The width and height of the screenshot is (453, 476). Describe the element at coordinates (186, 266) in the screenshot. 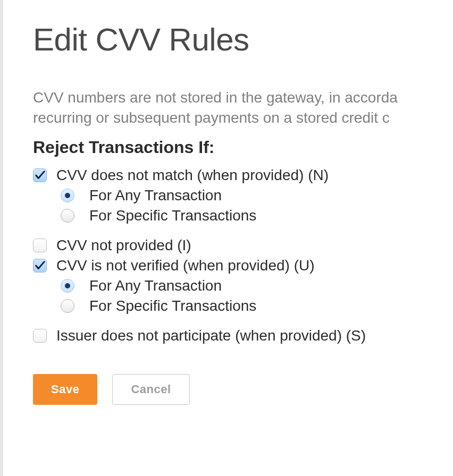

I see `rule-label-cvv-not-verified: CVV is not verified (when provided) (U)` at that location.